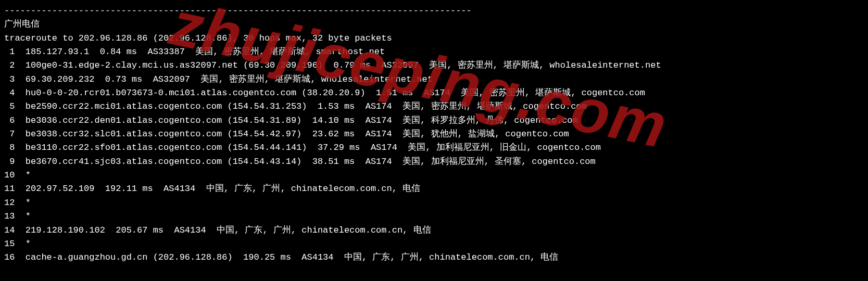  Describe the element at coordinates (434, 216) in the screenshot. I see `traceroute-hop: 13 *` at that location.